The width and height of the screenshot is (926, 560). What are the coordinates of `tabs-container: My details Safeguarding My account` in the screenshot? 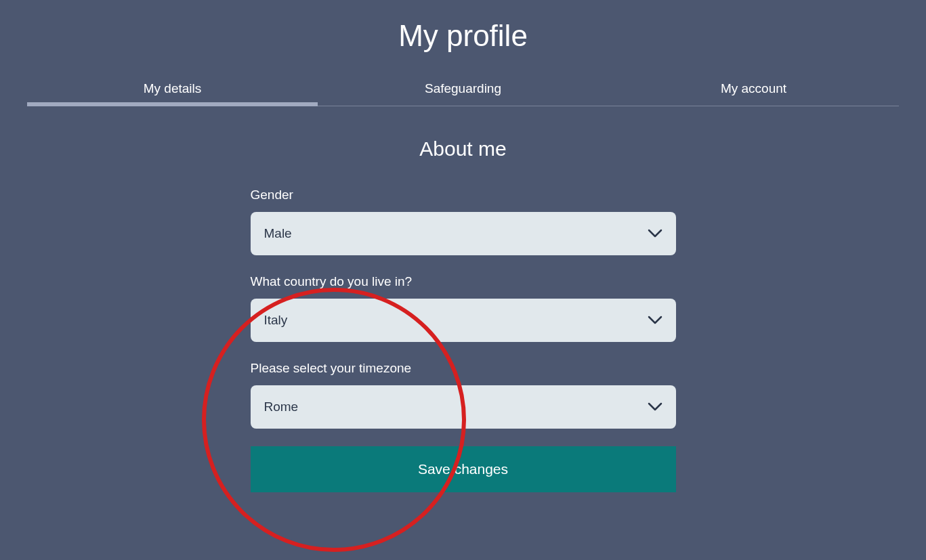 It's located at (463, 89).